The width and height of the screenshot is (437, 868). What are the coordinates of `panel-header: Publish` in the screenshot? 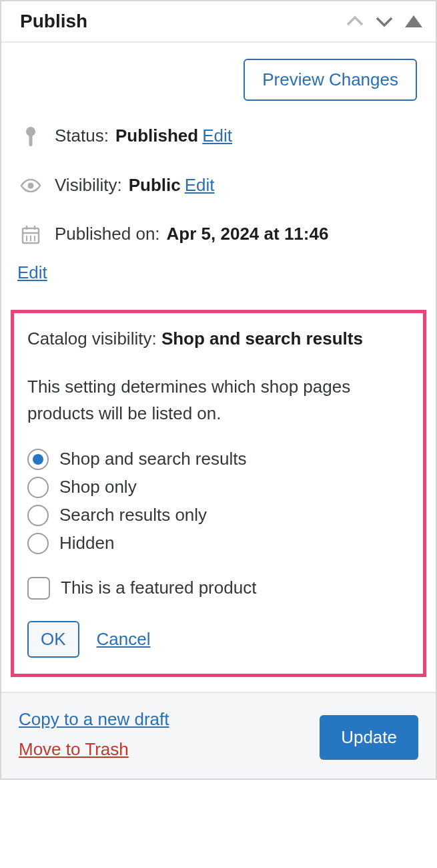 It's located at (219, 22).